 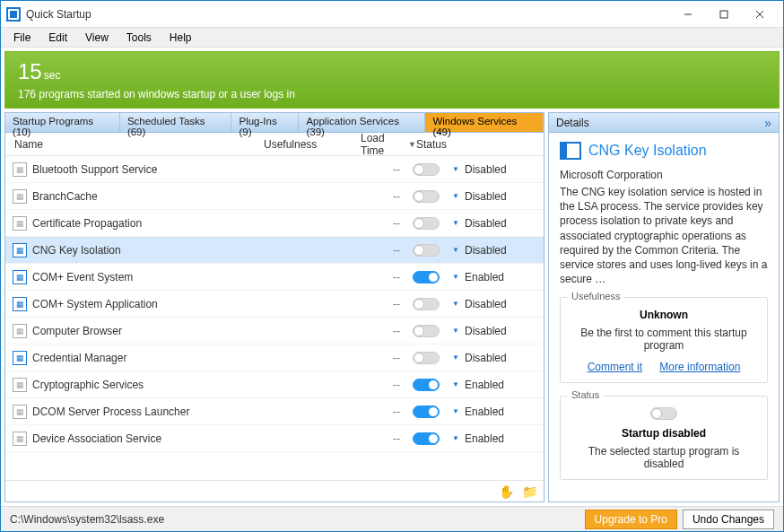 What do you see at coordinates (664, 458) in the screenshot?
I see `status-sub: The selected startup program is disabled` at bounding box center [664, 458].